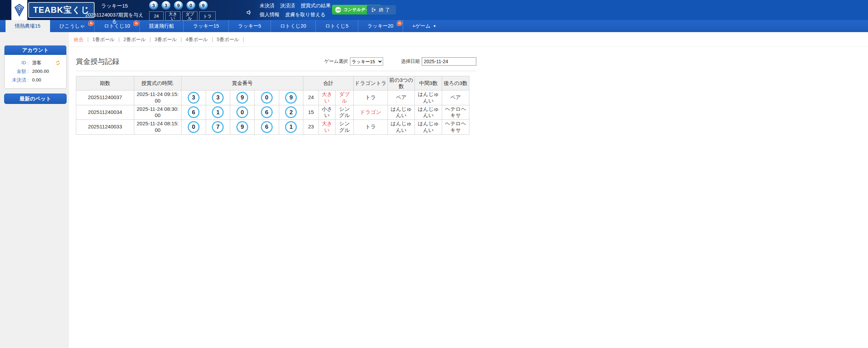 The image size is (868, 348). Describe the element at coordinates (58, 63) in the screenshot. I see `refresh-icon` at that location.